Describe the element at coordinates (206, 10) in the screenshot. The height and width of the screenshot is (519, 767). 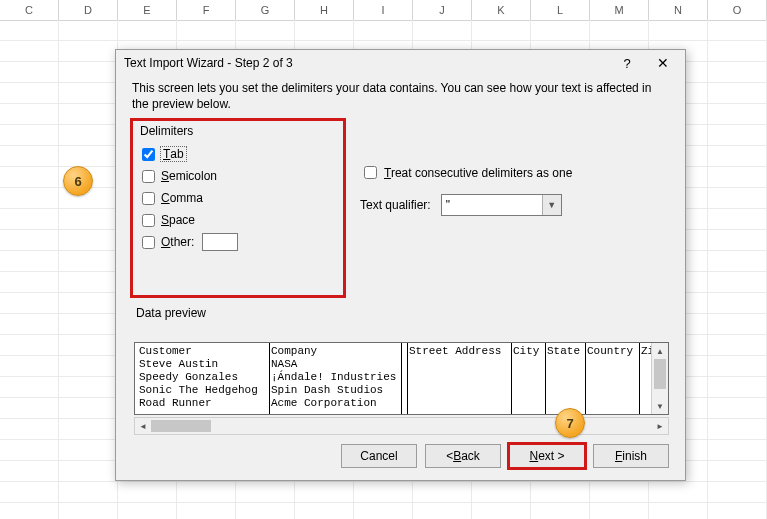
I see `column-header: F` at that location.